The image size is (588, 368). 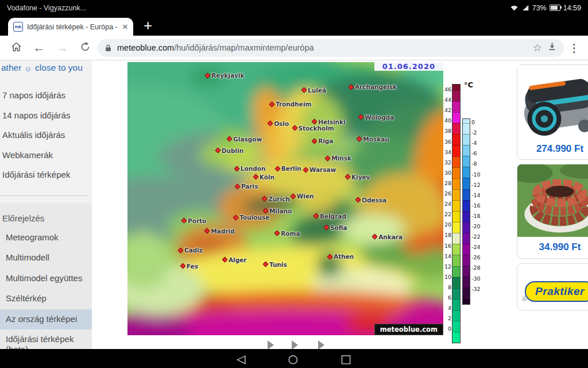 I want to click on legend-unit: °C, so click(x=469, y=85).